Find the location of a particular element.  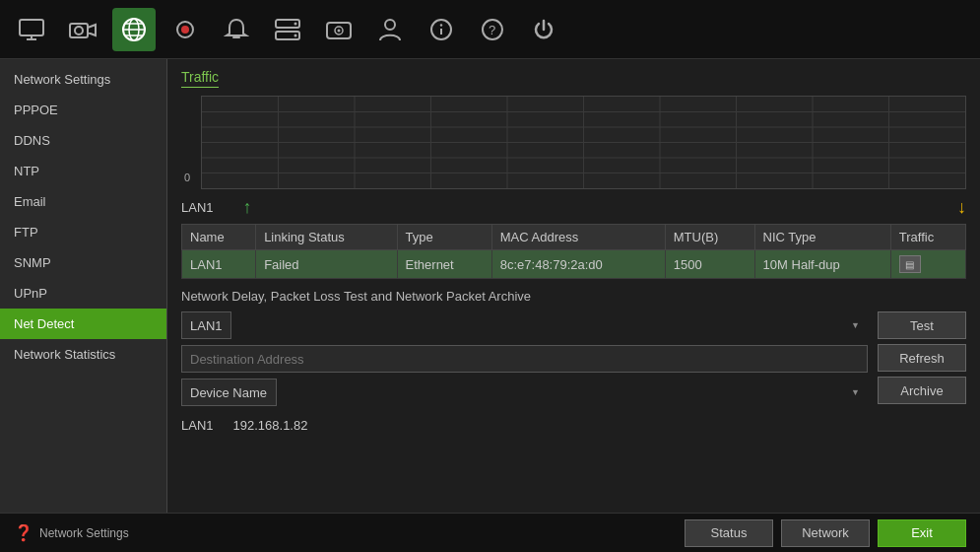

cell-mtu: 1500 is located at coordinates (709, 264).